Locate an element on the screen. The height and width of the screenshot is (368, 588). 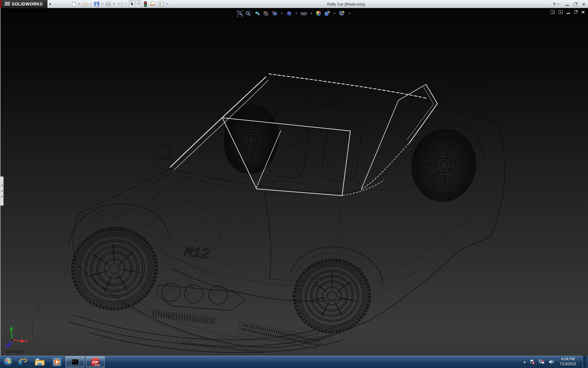
undo-dropdown-caret is located at coordinates (126, 4).